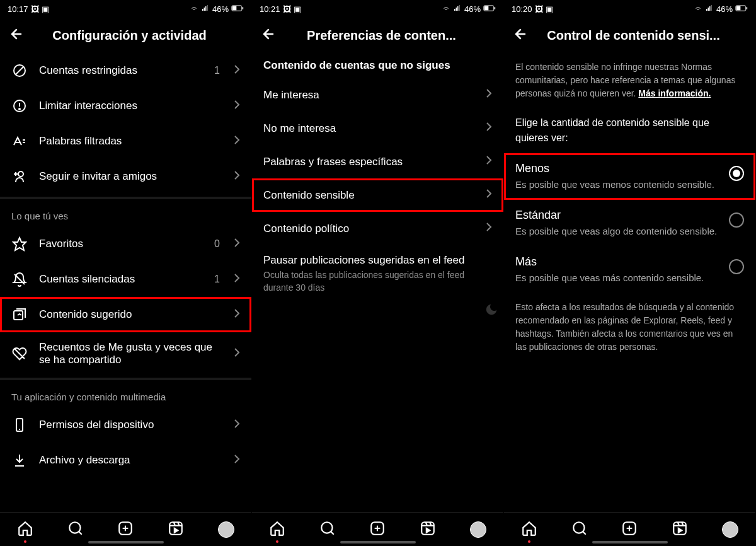 The width and height of the screenshot is (756, 546). What do you see at coordinates (378, 35) in the screenshot?
I see `header: Preferencias de conten...` at bounding box center [378, 35].